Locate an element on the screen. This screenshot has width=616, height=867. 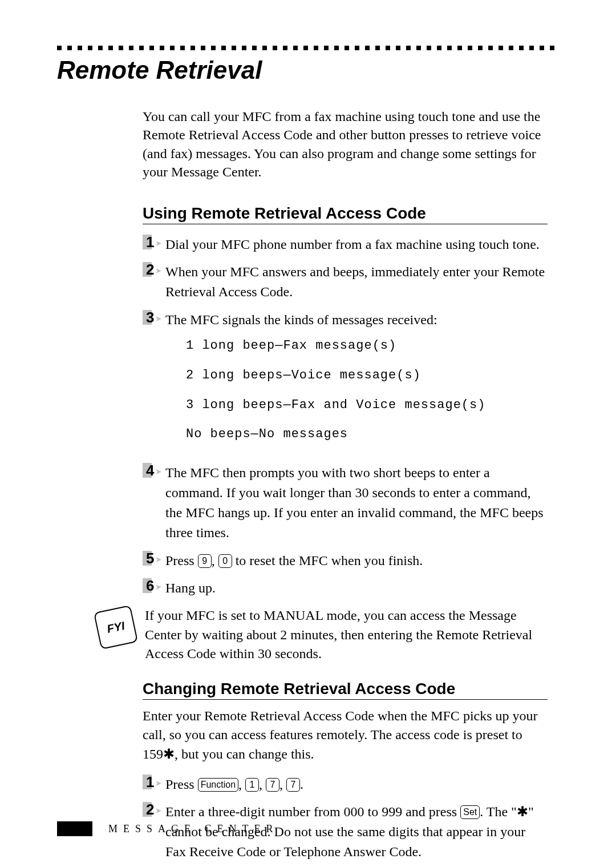
step-text: Dial your MFC phone number from a fax ma… is located at coordinates (356, 244).